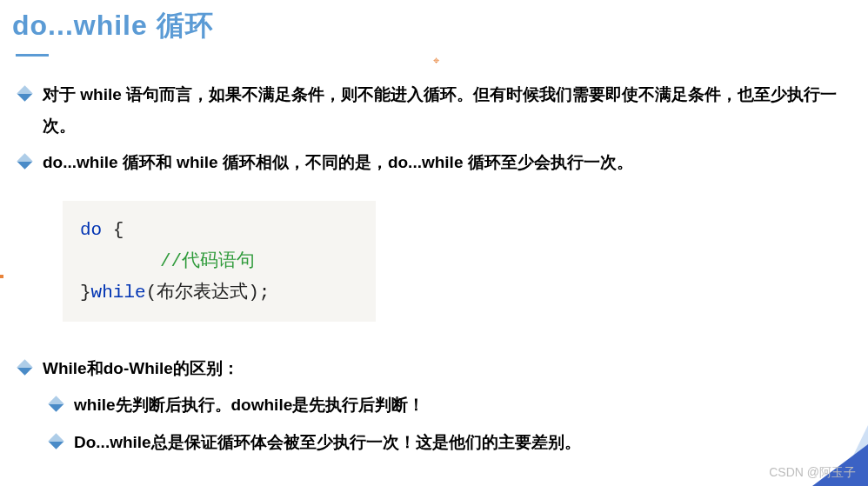  What do you see at coordinates (2, 276) in the screenshot?
I see `left-edge-marker` at bounding box center [2, 276].